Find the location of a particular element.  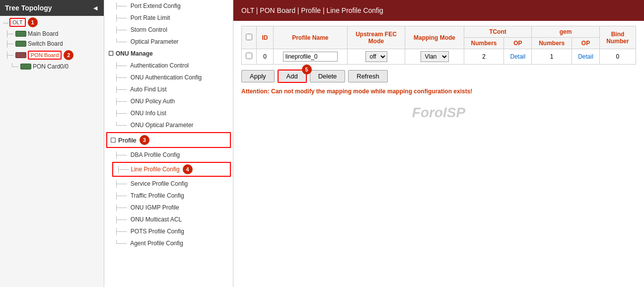

sidebar-item-pon-card: └─ PON Card0/0 is located at coordinates (52, 67).